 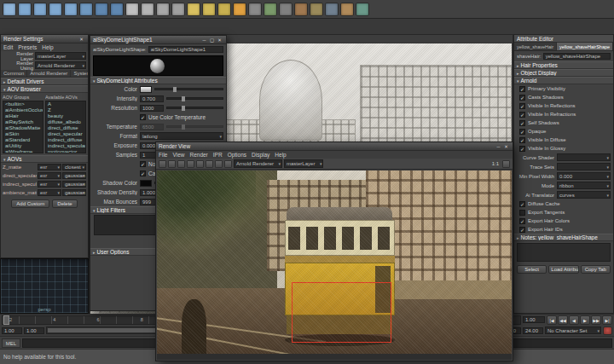 I want to click on render-using-dropdown: Arnold Renderer, so click(x=61, y=65).